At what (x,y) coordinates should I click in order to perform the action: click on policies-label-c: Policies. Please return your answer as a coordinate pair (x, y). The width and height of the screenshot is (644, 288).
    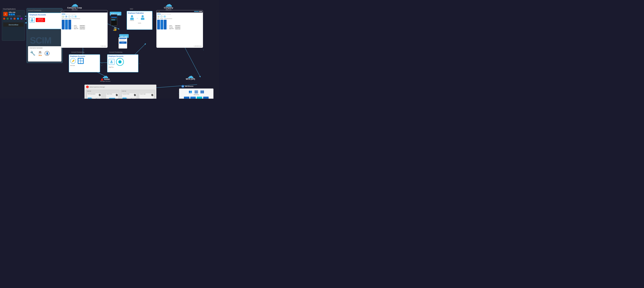
    Looking at the image, I should click on (70, 19).